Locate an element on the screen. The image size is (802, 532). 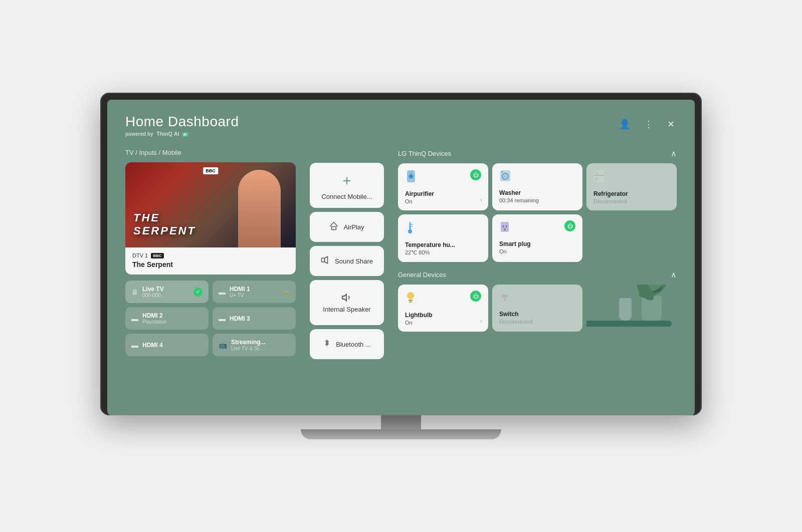
channel-name: DTV 1 is located at coordinates (140, 255).